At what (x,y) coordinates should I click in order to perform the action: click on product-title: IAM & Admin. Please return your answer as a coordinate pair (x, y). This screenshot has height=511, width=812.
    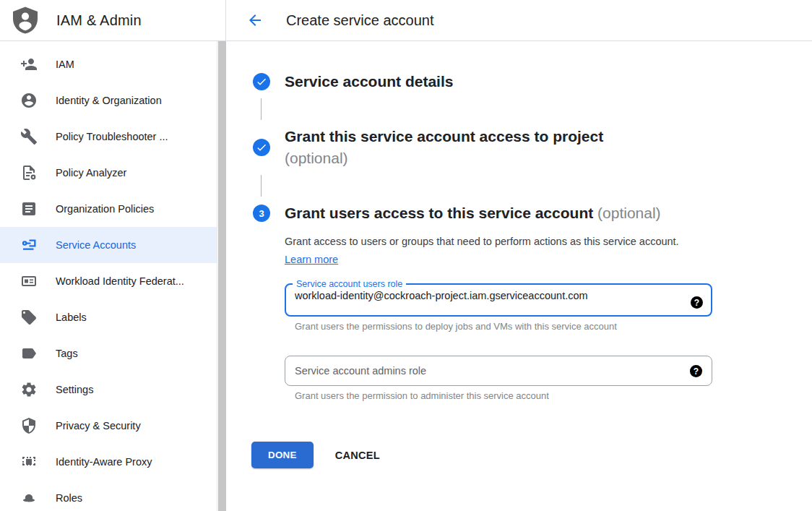
    Looking at the image, I should click on (99, 20).